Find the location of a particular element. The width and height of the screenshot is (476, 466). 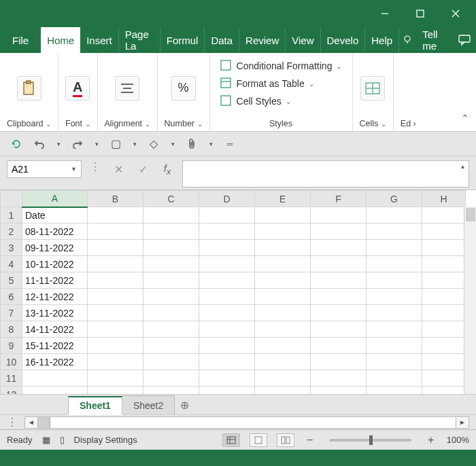

undo-icon is located at coordinates (39, 144).